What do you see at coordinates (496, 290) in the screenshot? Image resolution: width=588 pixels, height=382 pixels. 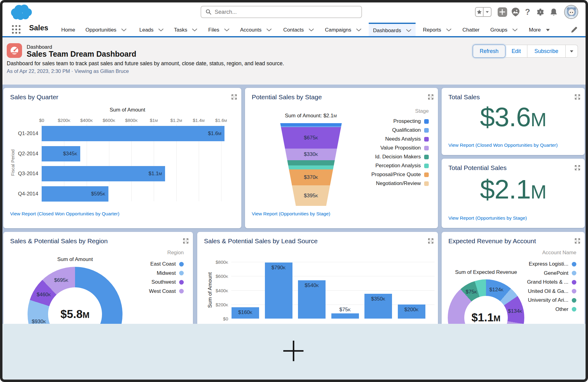 I see `donut-value-label: $124K` at bounding box center [496, 290].